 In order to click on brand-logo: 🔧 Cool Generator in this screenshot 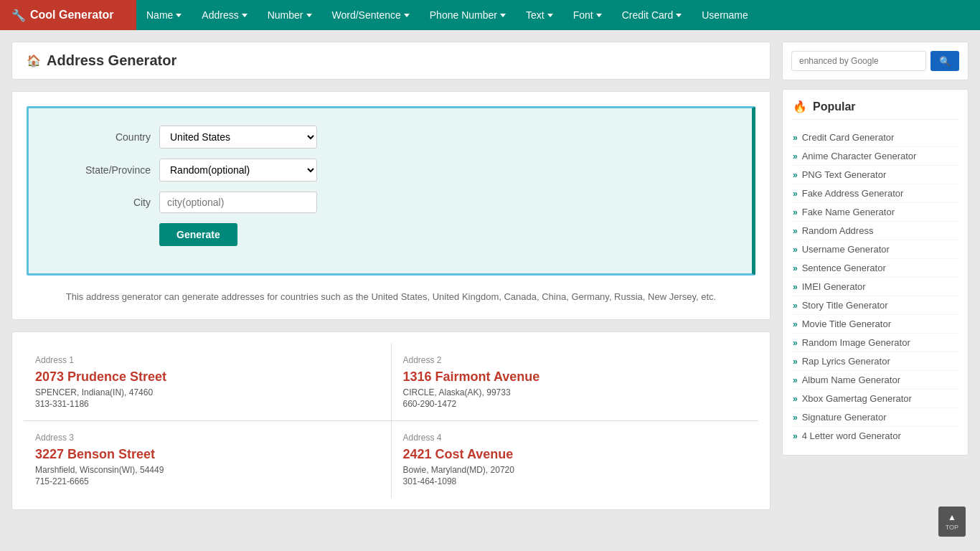, I will do `click(68, 15)`.